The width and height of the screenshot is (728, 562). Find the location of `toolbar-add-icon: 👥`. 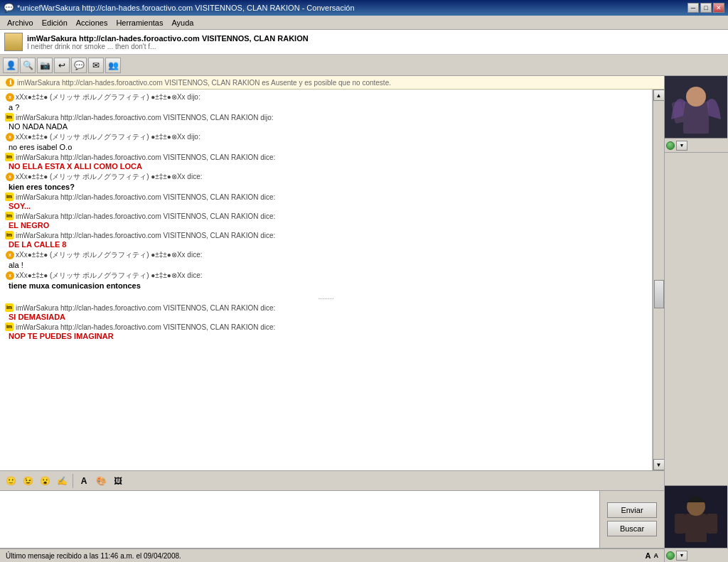

toolbar-add-icon: 👥 is located at coordinates (113, 65).